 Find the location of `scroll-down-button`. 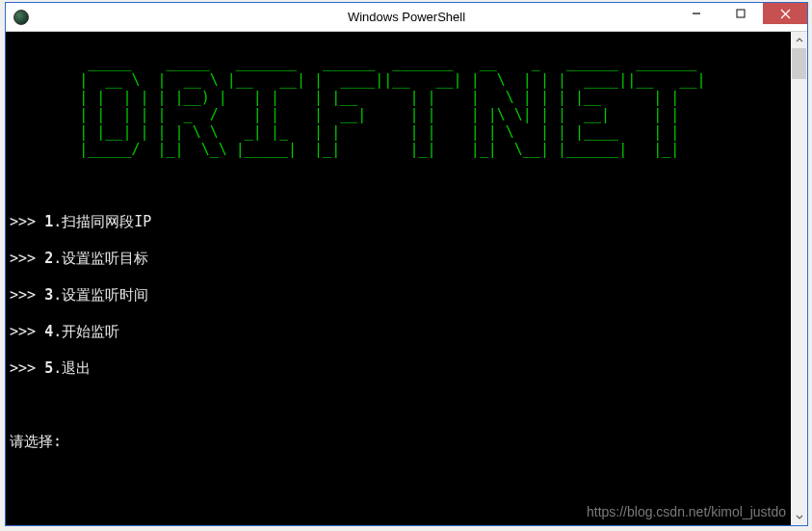

scroll-down-button is located at coordinates (799, 517).